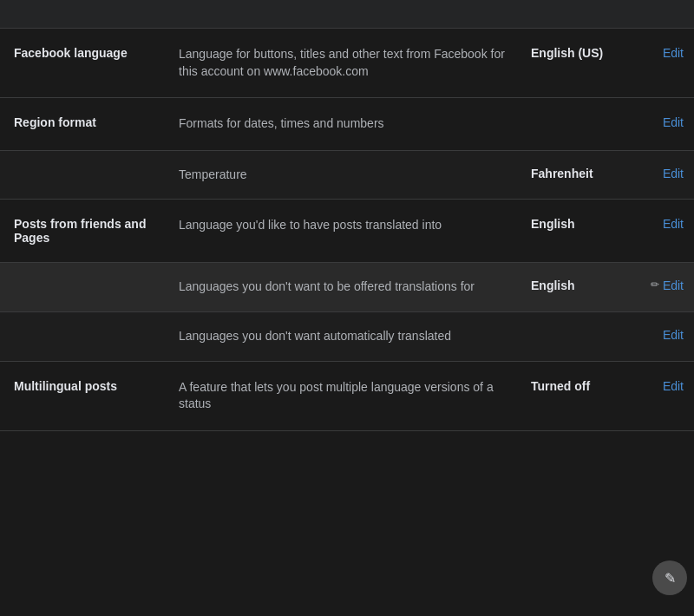  I want to click on value-region-format, so click(581, 124).